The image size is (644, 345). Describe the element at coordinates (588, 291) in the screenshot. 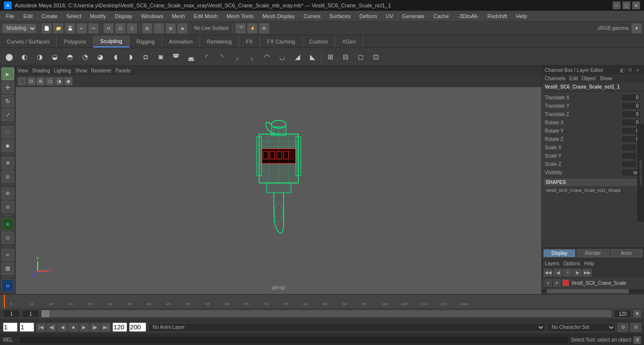

I see `layers-scroll-thumb` at that location.